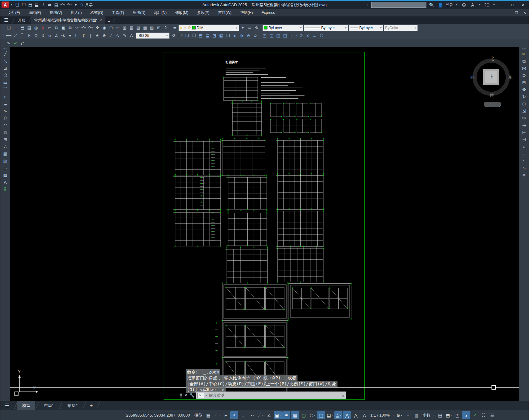 Image resolution: width=529 pixels, height=420 pixels. What do you see at coordinates (415, 28) in the screenshot?
I see `plotstyle-combo-arrow-icon: ˅` at bounding box center [415, 28].